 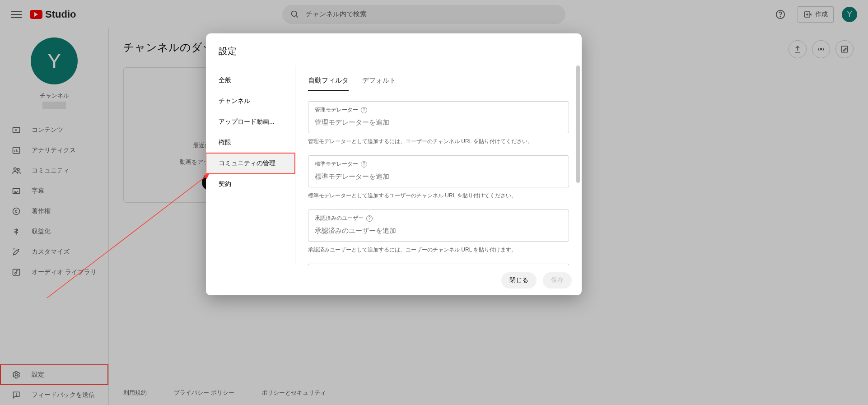 What do you see at coordinates (439, 142) in the screenshot?
I see `field-hint: 管理モデレーターとして追加するには、ユーザーのチャンネル URL を貼り付けてく…` at bounding box center [439, 142].